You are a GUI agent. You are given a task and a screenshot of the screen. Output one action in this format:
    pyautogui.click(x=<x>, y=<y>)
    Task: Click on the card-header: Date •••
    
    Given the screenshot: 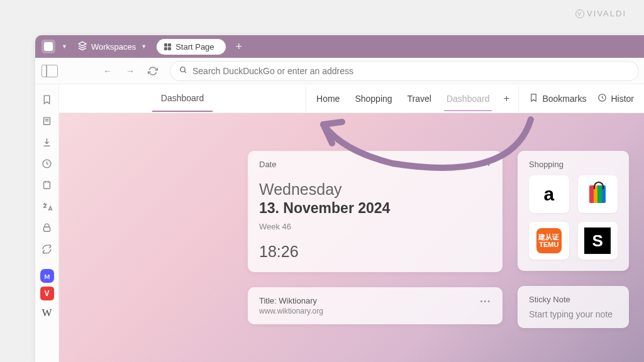 What is the action you would take?
    pyautogui.click(x=375, y=165)
    